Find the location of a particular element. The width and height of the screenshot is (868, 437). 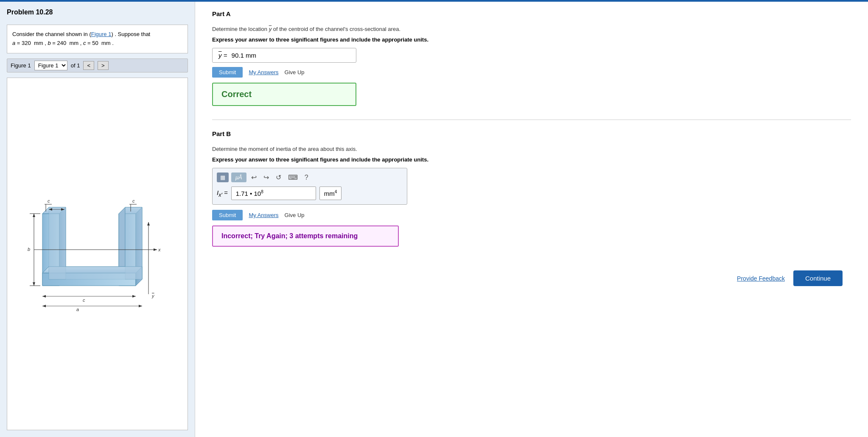

part-a-answer-label: y = is located at coordinates (224, 55).